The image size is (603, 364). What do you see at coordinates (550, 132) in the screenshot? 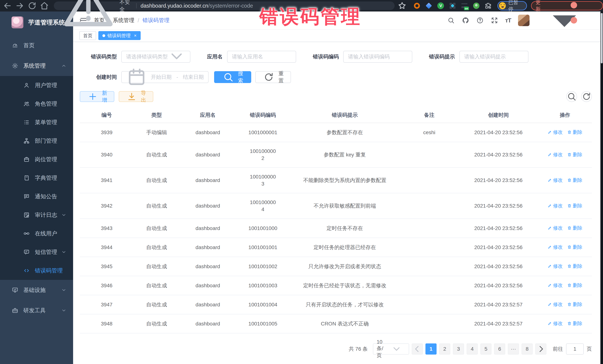
I see `pencil-icon` at bounding box center [550, 132].